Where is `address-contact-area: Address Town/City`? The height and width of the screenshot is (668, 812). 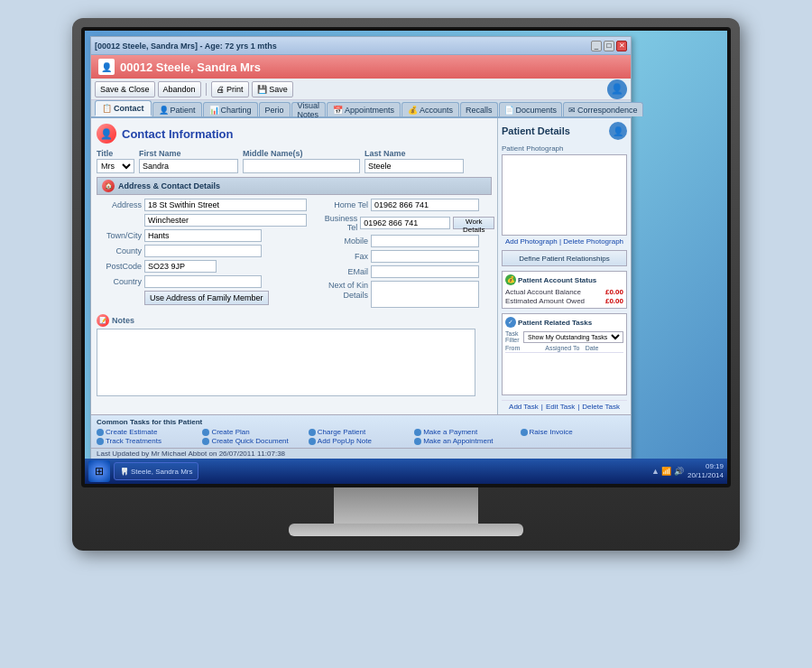
address-contact-area: Address Town/City is located at coordinates (294, 255).